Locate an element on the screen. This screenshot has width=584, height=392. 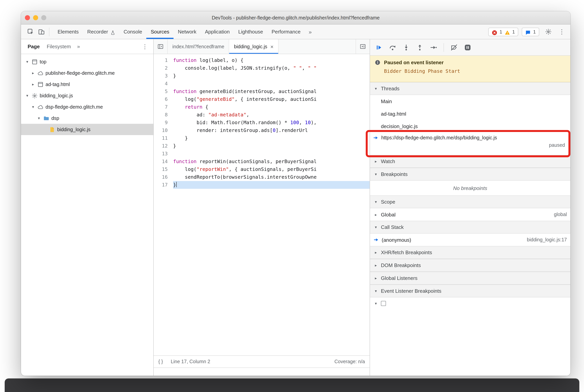
tab-filesystem: Filesystem is located at coordinates (59, 46).